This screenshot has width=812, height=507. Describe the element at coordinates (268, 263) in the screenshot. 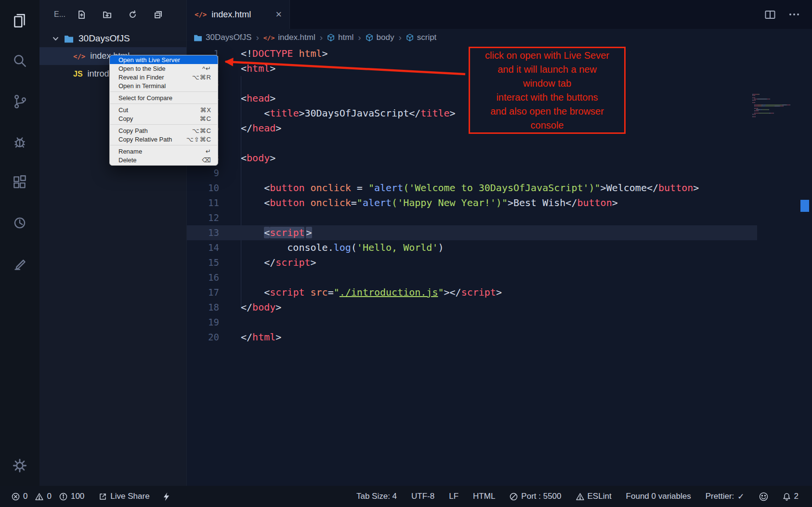

I see `line-content: </script>` at that location.